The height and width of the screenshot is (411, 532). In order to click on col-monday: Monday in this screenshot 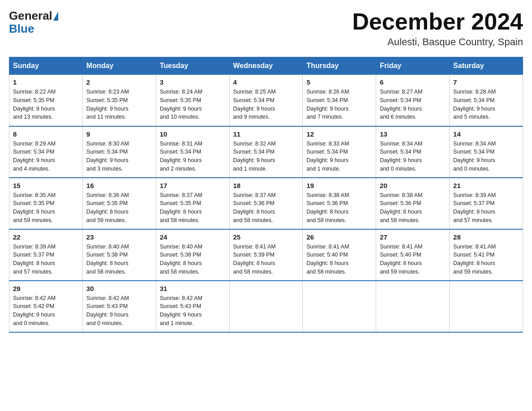, I will do `click(119, 66)`.